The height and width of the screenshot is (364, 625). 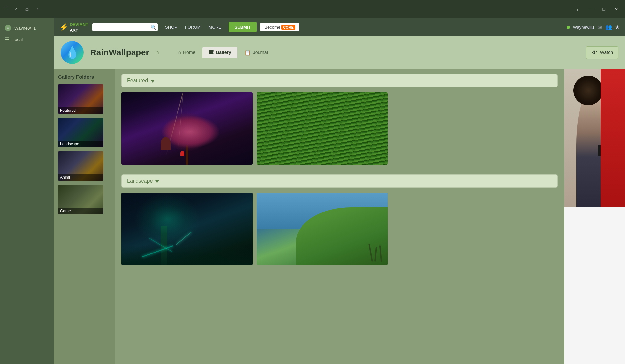 I want to click on sidebar-item-local: ☰ Local, so click(x=27, y=39).